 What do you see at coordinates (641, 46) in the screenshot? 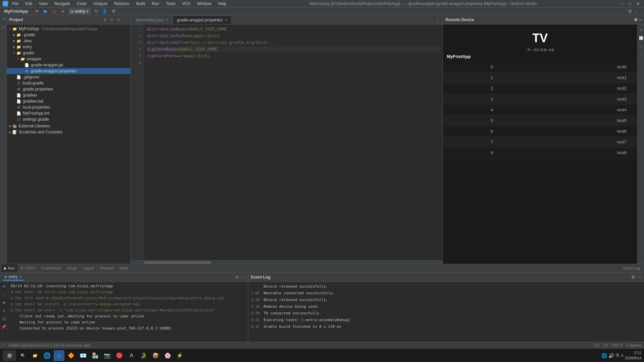
I see `device-back-icon: ◁` at bounding box center [641, 46].